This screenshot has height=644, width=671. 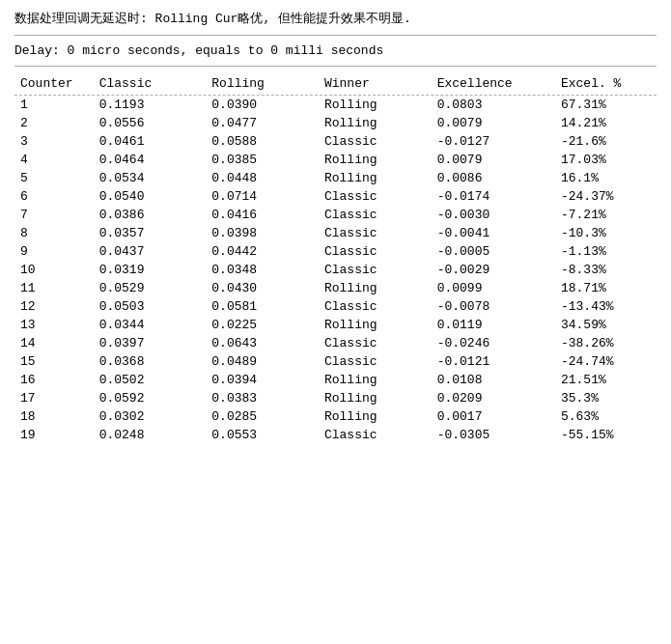 What do you see at coordinates (151, 251) in the screenshot?
I see `cell-classic: 0.0437` at bounding box center [151, 251].